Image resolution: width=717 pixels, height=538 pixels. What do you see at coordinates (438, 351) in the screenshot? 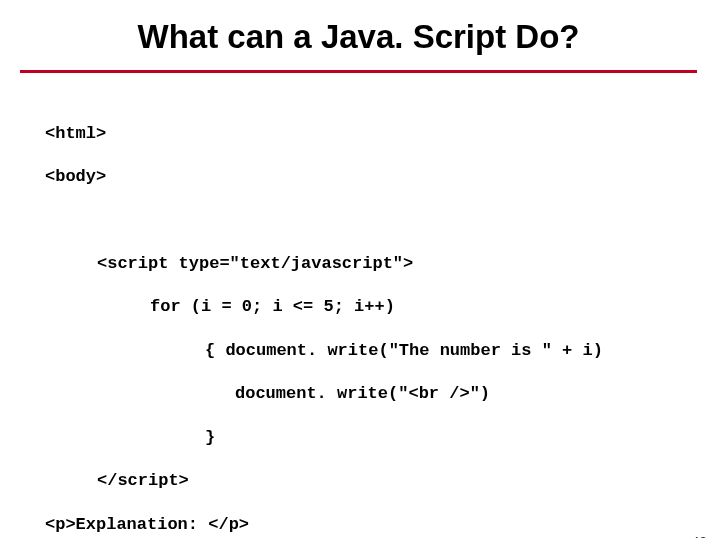
I see `code-line: { document. write("The number is " + i)` at bounding box center [438, 351].